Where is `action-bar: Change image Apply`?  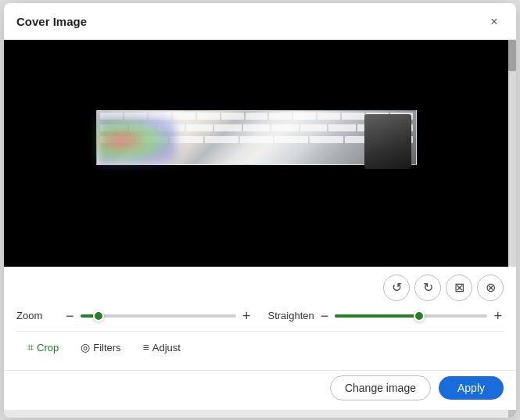
action-bar: Change image Apply is located at coordinates (260, 389).